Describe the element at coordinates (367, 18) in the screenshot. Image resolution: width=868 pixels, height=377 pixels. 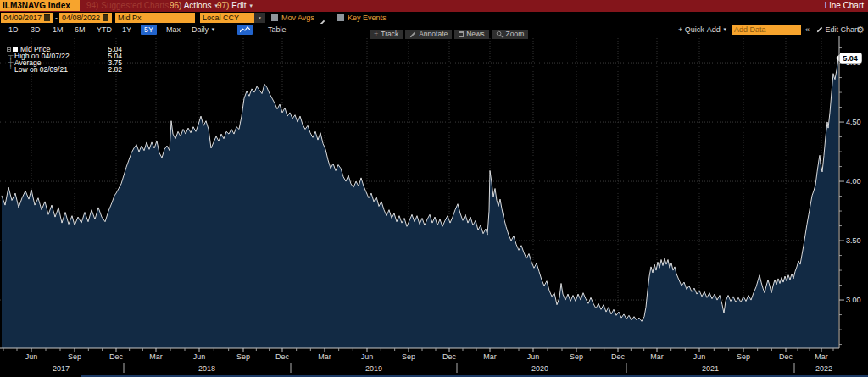
I see `key-events-label: Key Events` at that location.